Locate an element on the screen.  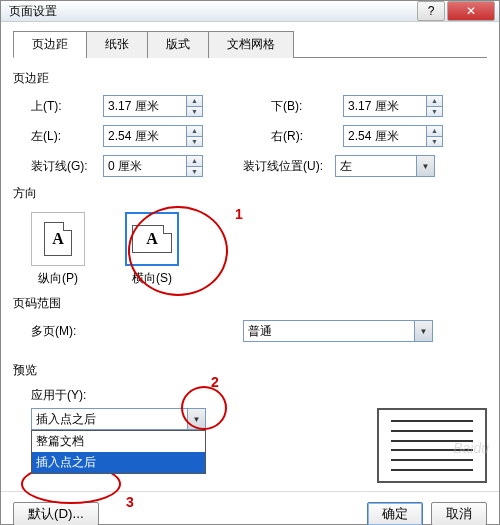
apply-option-after-insert: 插入点之后 is located at coordinates (118, 462).